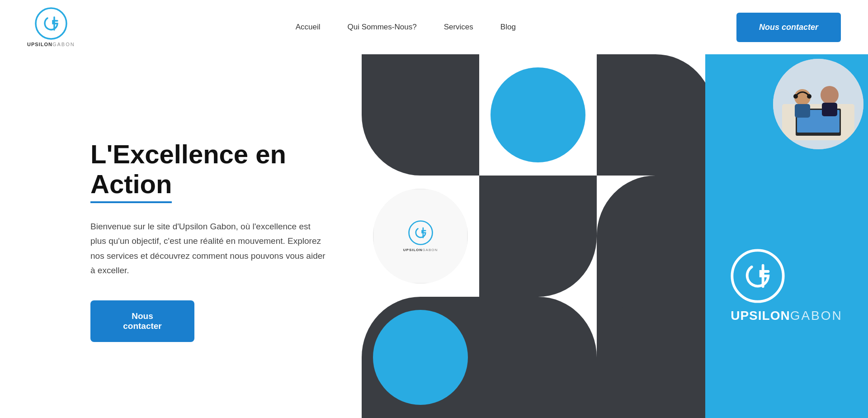 This screenshot has height=418, width=868. What do you see at coordinates (51, 24) in the screenshot?
I see `logo-icon` at bounding box center [51, 24].